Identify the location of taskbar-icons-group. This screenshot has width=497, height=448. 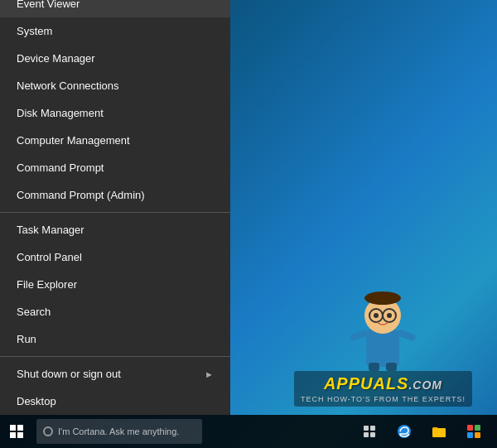
(425, 431).